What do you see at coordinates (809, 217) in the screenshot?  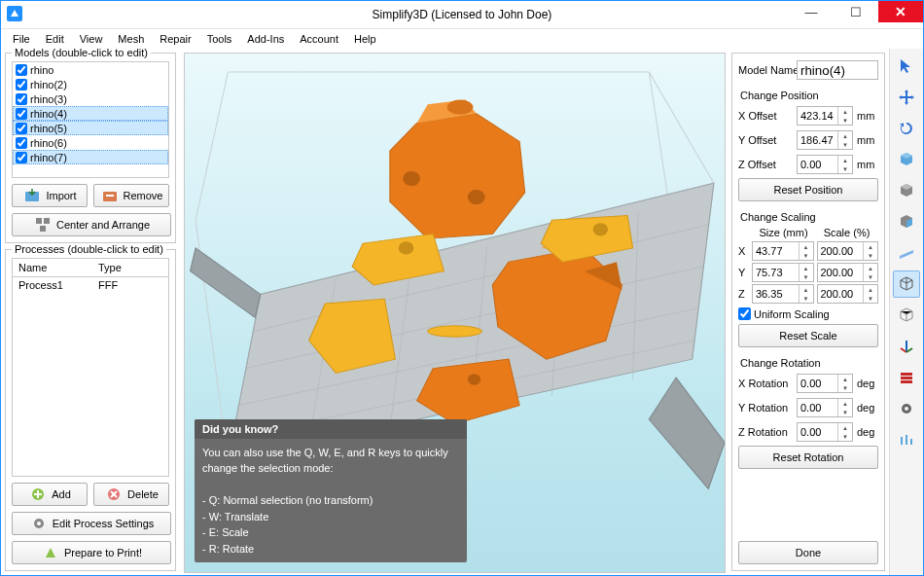 I see `scaling-section-label: Change Scaling` at bounding box center [809, 217].